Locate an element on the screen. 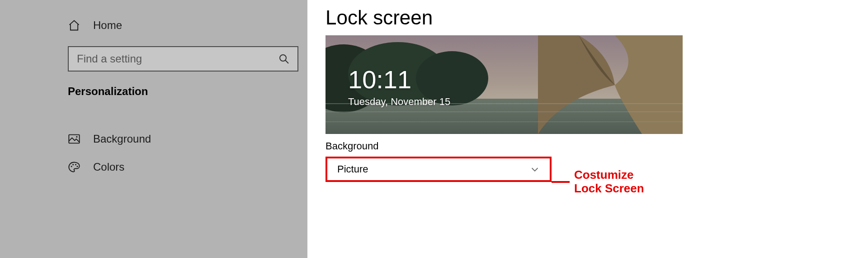 This screenshot has width=868, height=258. sidebar-item-label: Background is located at coordinates (122, 139).